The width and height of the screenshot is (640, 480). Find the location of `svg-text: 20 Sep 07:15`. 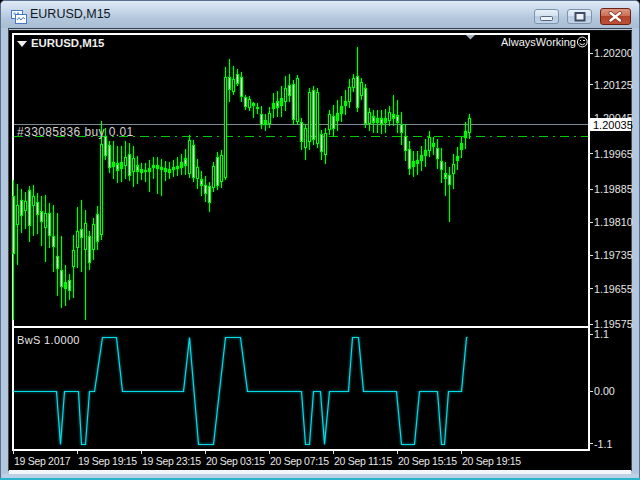

svg-text: 20 Sep 07:15 is located at coordinates (300, 461).